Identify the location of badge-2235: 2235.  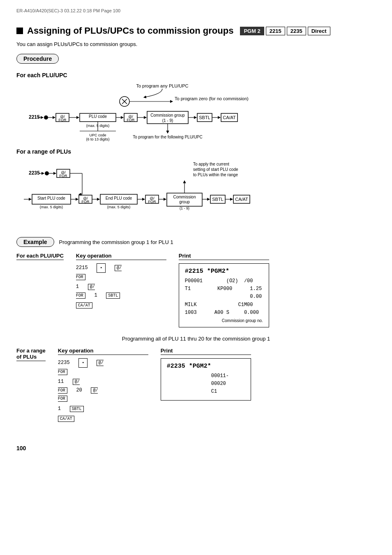
(297, 31).